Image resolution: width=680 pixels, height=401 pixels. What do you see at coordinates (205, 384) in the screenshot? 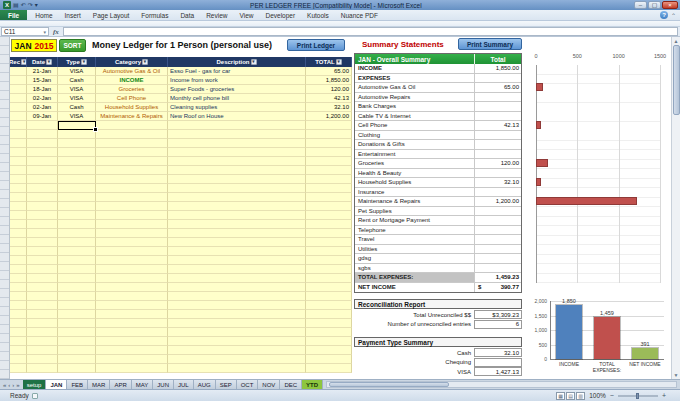
I see `sheet-tab-aug: AUG` at bounding box center [205, 384].